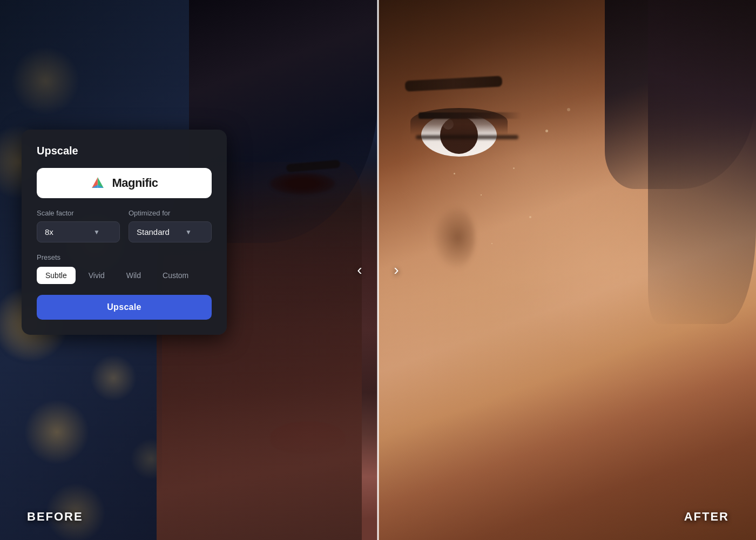 This screenshot has width=756, height=540. What do you see at coordinates (124, 183) in the screenshot?
I see `magnific-button: Magnific` at bounding box center [124, 183].